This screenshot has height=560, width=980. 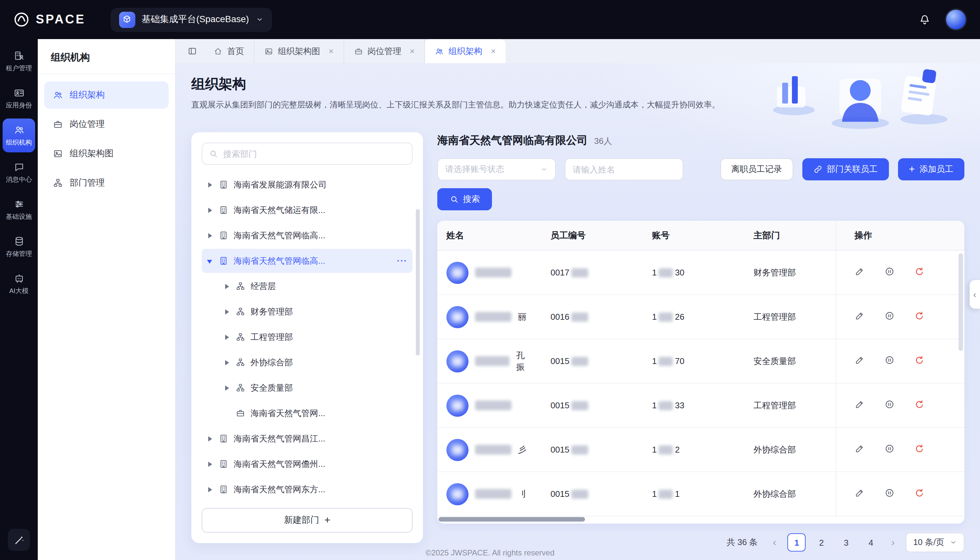 I want to click on rail-item-storage: 存储管理, so click(x=19, y=247).